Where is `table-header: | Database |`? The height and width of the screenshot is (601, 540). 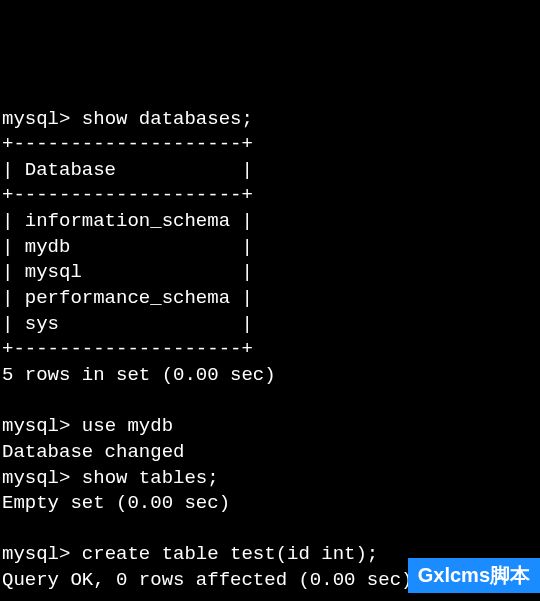 table-header: | Database | is located at coordinates (128, 170).